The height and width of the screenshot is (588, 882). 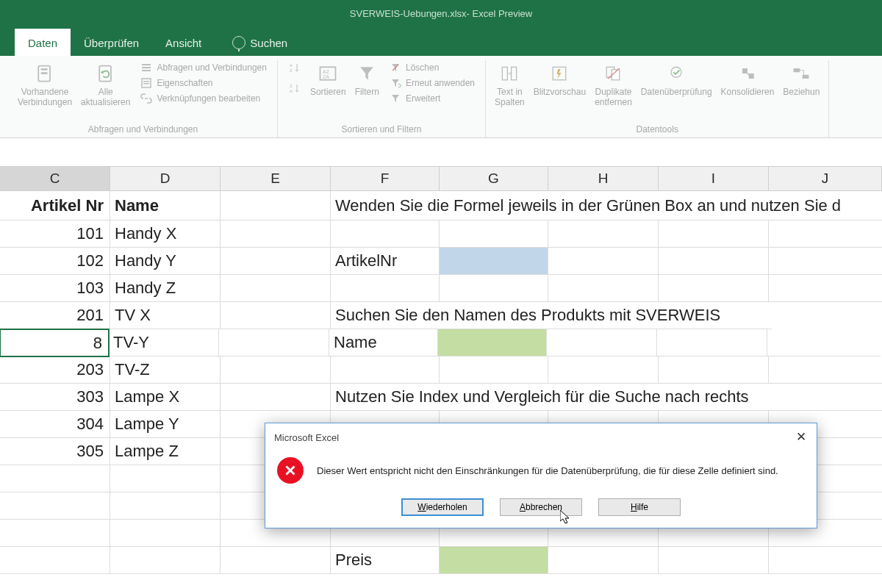 What do you see at coordinates (510, 85) in the screenshot?
I see `text-spalten-button: Text in Spalten` at bounding box center [510, 85].